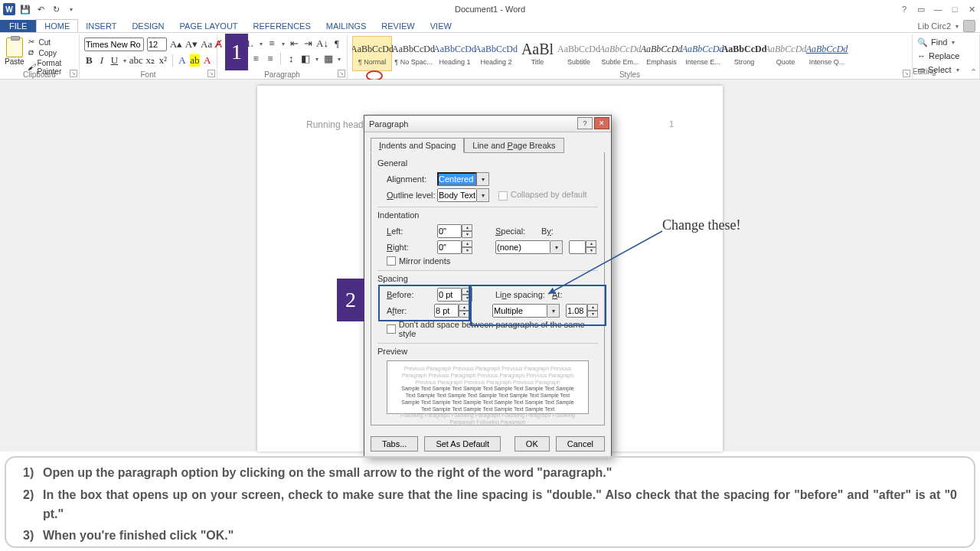 The height and width of the screenshot is (551, 980). What do you see at coordinates (492, 329) in the screenshot?
I see `no-add-space-checkbox: Don't add space between paragraphs of th…` at bounding box center [492, 329].